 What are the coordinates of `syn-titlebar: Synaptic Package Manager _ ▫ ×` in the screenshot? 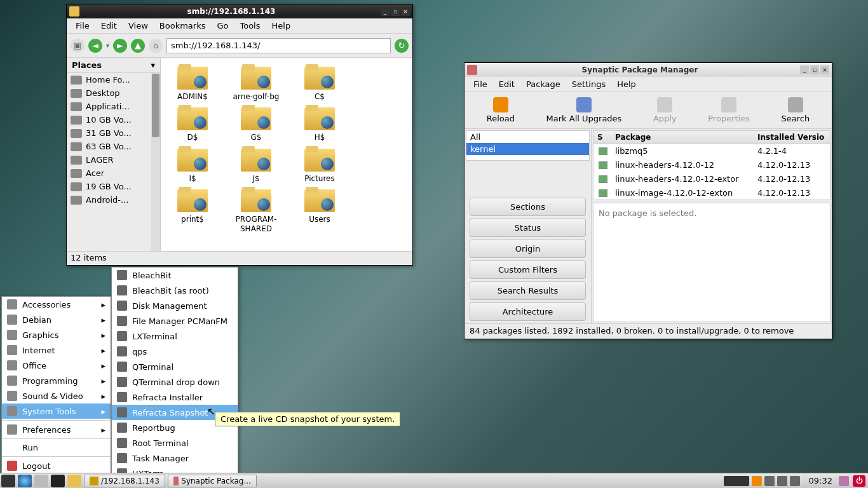 It's located at (648, 70).